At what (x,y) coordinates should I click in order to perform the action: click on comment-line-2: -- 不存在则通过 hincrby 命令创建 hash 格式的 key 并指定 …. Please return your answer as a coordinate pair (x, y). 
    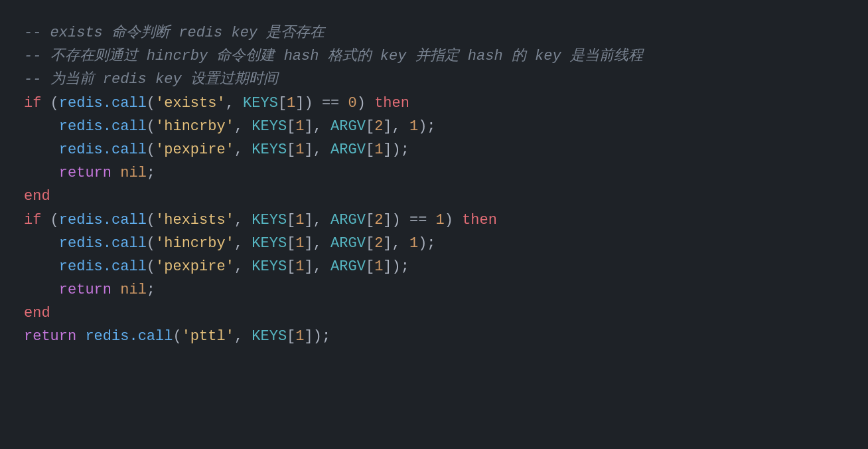
    Looking at the image, I should click on (434, 56).